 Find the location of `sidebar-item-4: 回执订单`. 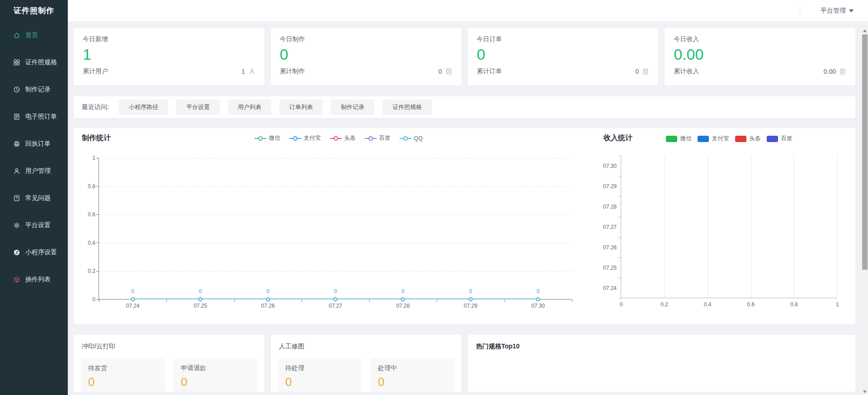

sidebar-item-4: 回执订单 is located at coordinates (34, 144).